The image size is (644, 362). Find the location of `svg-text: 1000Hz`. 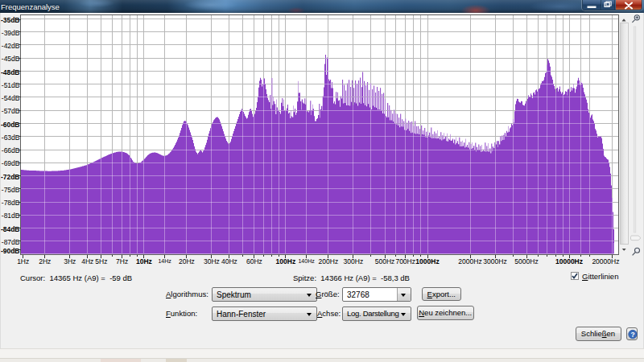

svg-text: 1000Hz is located at coordinates (427, 261).